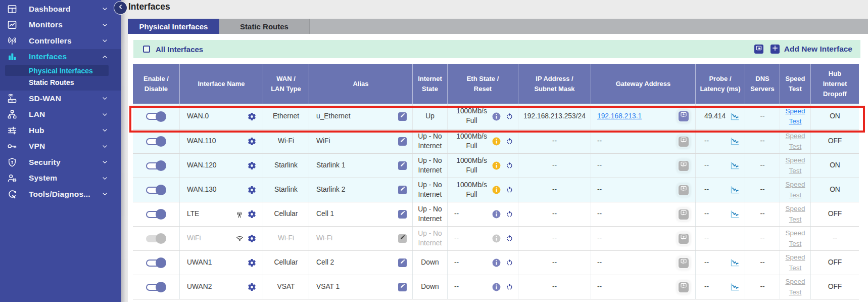 This screenshot has width=868, height=302. What do you see at coordinates (120, 8) in the screenshot?
I see `sidebar-collapse-button` at bounding box center [120, 8].